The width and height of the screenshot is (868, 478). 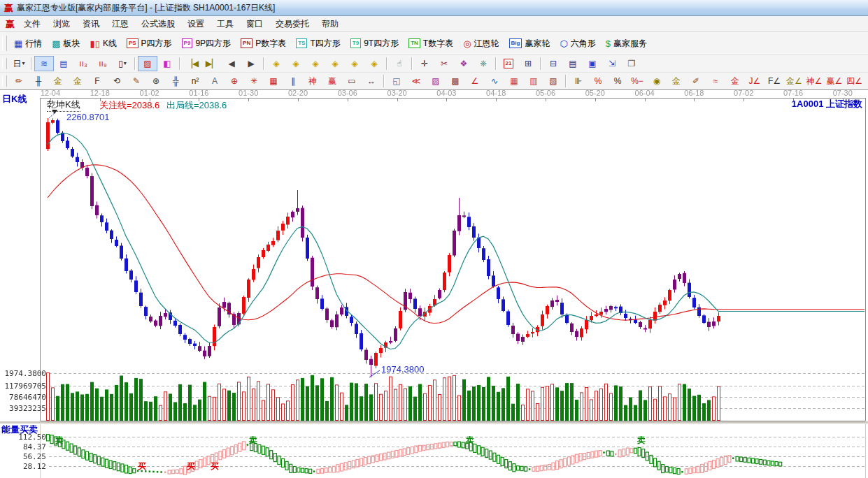 What do you see at coordinates (355, 64) in the screenshot?
I see `toolbar-button-compress-view: ◈` at bounding box center [355, 64].